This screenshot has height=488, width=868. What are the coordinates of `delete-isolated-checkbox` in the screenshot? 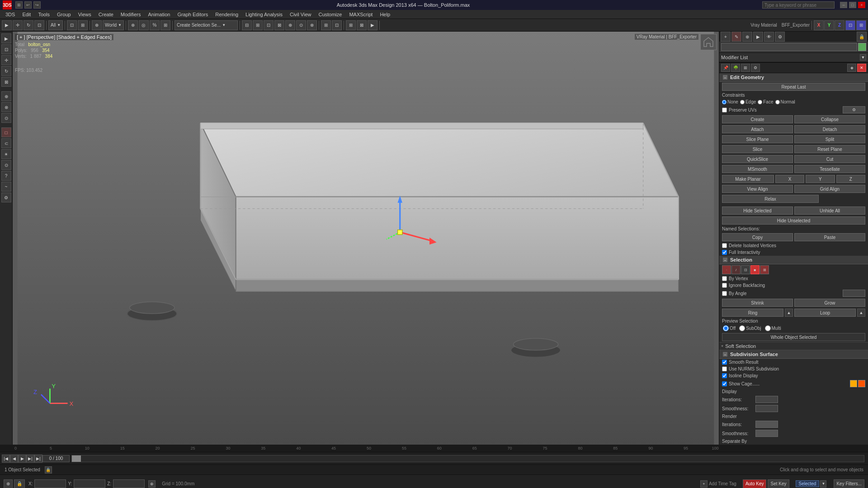 It's located at (724, 246).